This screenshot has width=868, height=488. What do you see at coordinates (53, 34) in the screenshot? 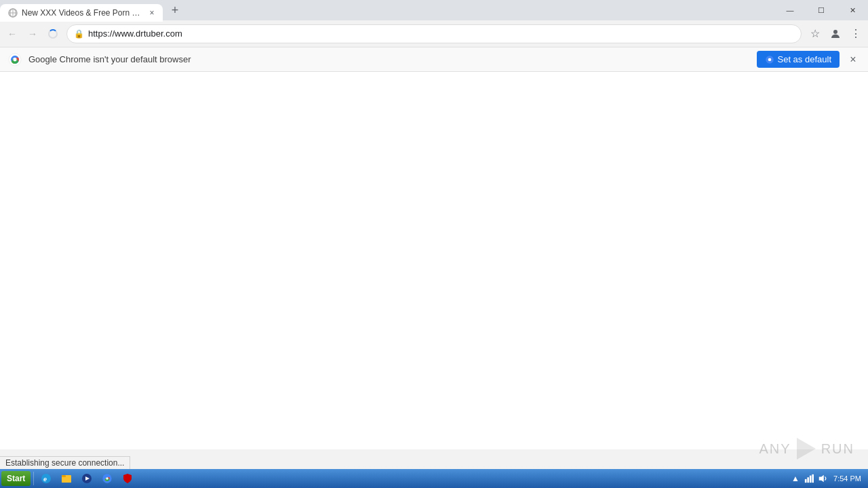
I see `loading-spinner` at bounding box center [53, 34].